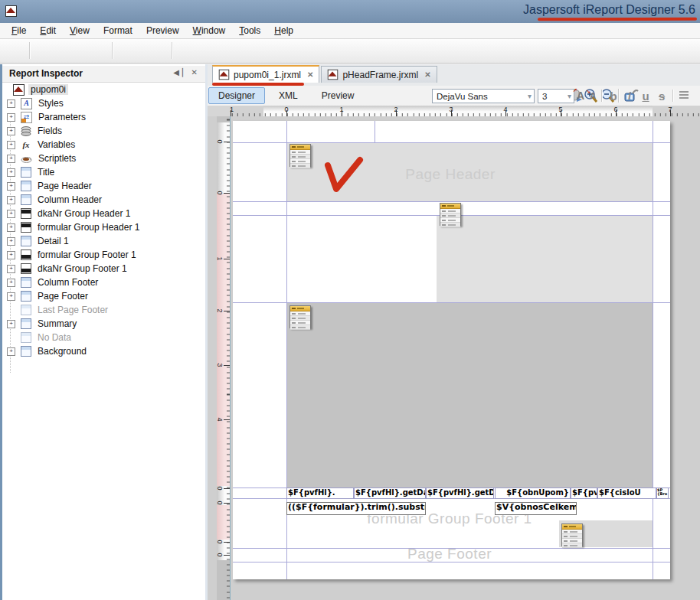  Describe the element at coordinates (452, 548) in the screenshot. I see `band-line` at that location.